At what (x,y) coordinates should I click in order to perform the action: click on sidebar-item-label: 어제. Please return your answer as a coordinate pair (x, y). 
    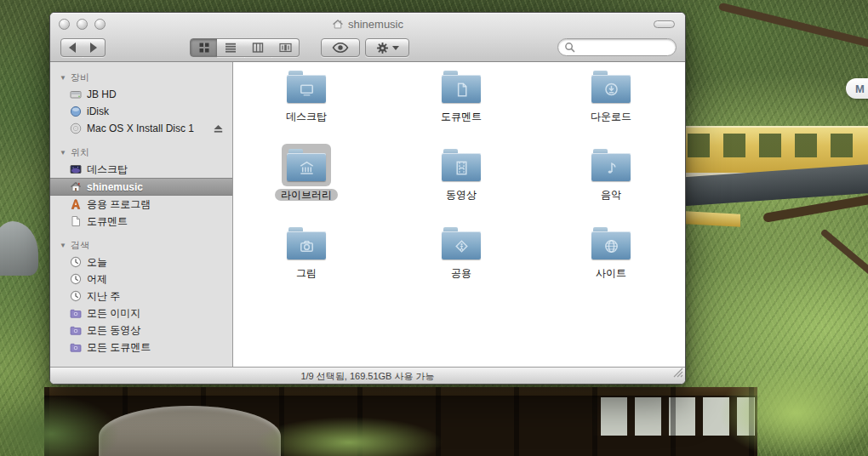
    Looking at the image, I should click on (97, 279).